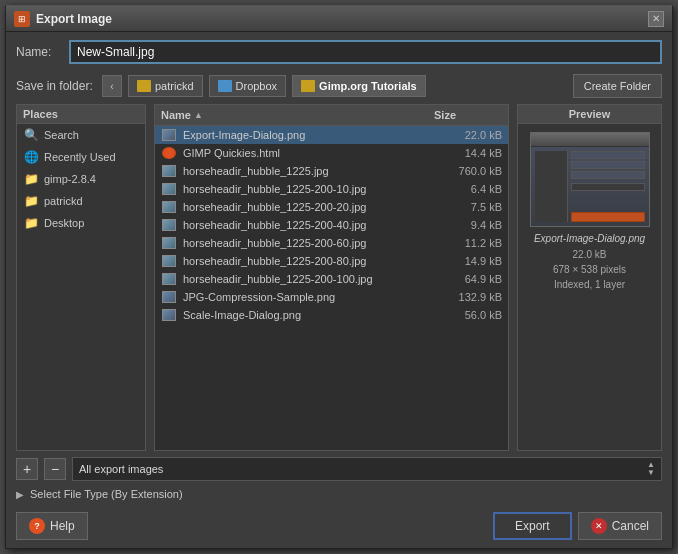 The height and width of the screenshot is (554, 678). What do you see at coordinates (81, 135) in the screenshot?
I see `places-item-search: 🔍 Search` at bounding box center [81, 135].